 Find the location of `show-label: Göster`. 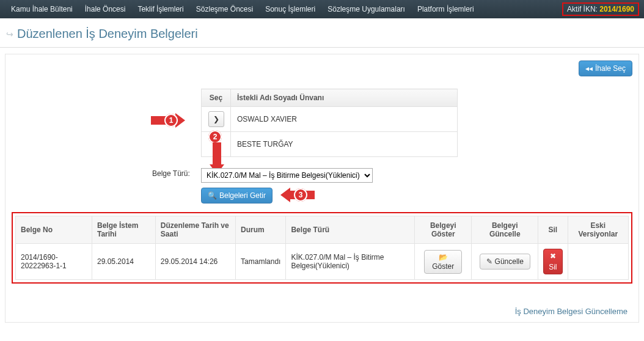

show-label: Göster is located at coordinates (443, 266).